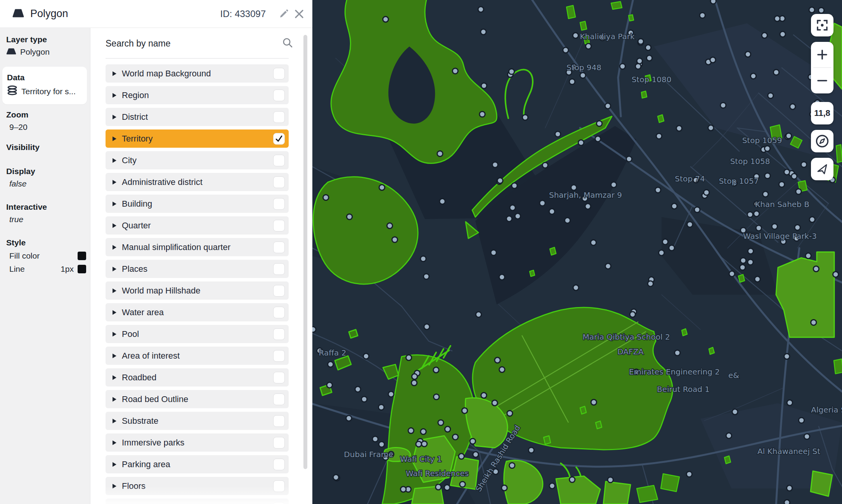 The image size is (842, 504). Describe the element at coordinates (197, 117) in the screenshot. I see `layer-row: District` at that location.